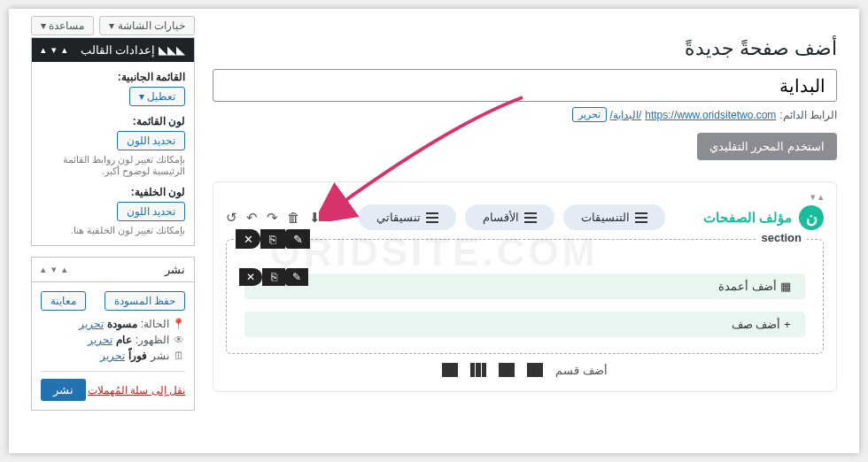  I want to click on sections-icon, so click(531, 218).